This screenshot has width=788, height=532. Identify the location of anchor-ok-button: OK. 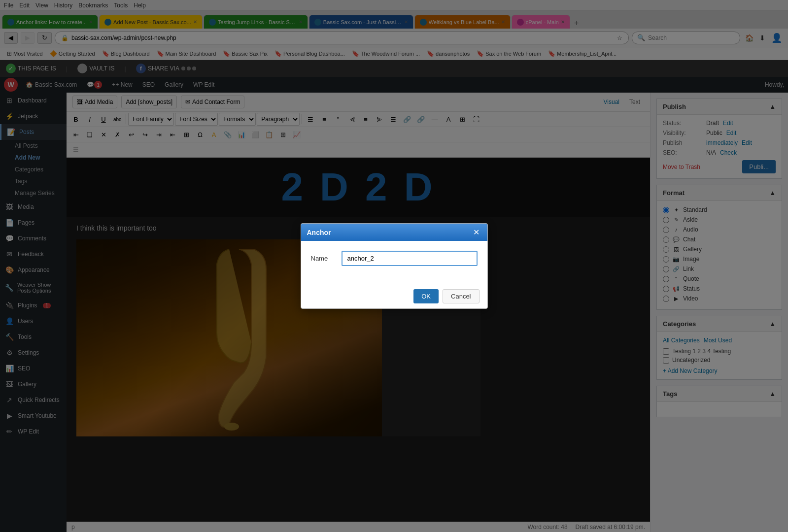
(426, 297).